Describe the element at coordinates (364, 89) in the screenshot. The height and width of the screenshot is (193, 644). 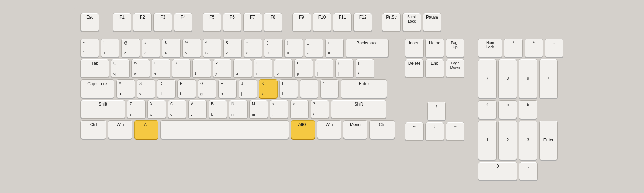
I see `key-enter: Enter` at that location.